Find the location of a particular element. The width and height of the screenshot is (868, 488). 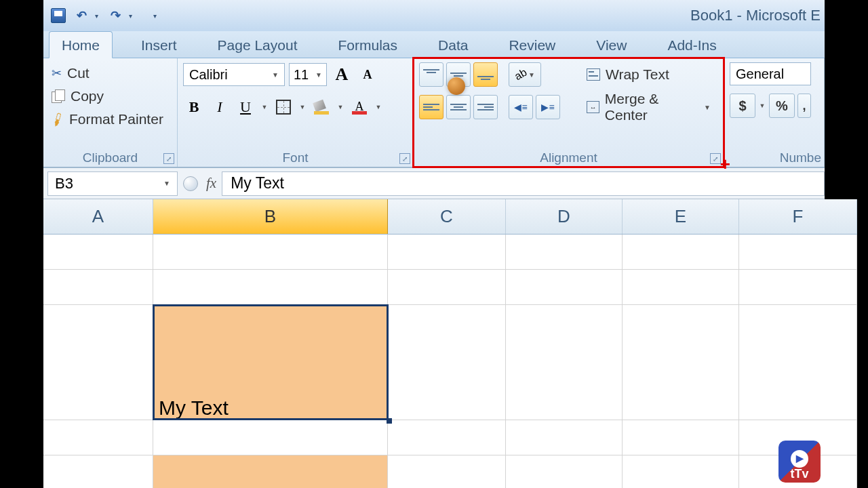

comma-button: , is located at coordinates (804, 106).